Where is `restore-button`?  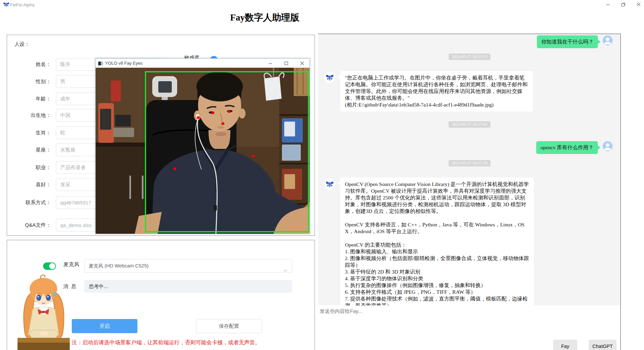 restore-button is located at coordinates (623, 4).